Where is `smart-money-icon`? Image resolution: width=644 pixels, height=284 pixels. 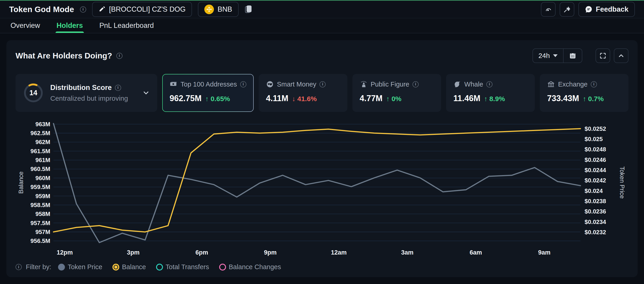
smart-money-icon is located at coordinates (270, 84).